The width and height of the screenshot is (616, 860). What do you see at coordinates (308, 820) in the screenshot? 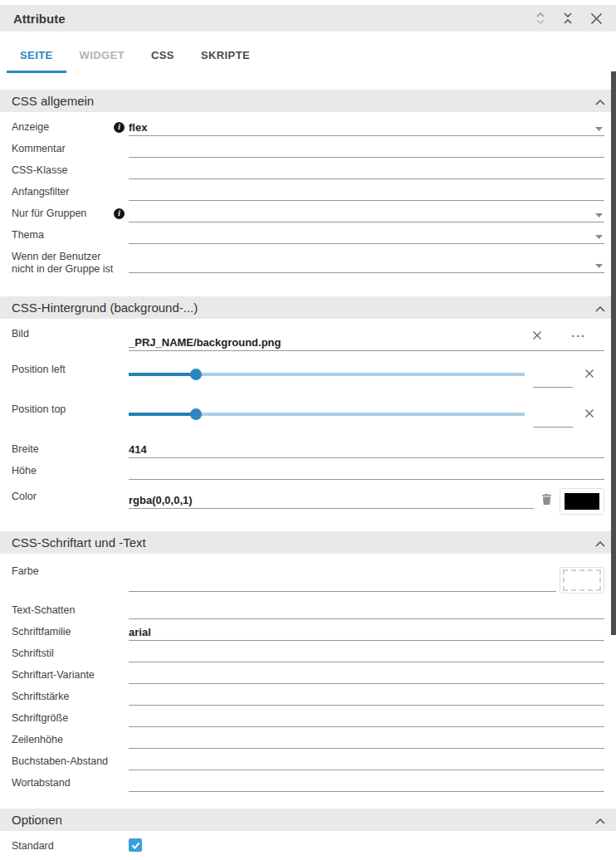
I see `section-header-optionen: Optionen` at bounding box center [308, 820].